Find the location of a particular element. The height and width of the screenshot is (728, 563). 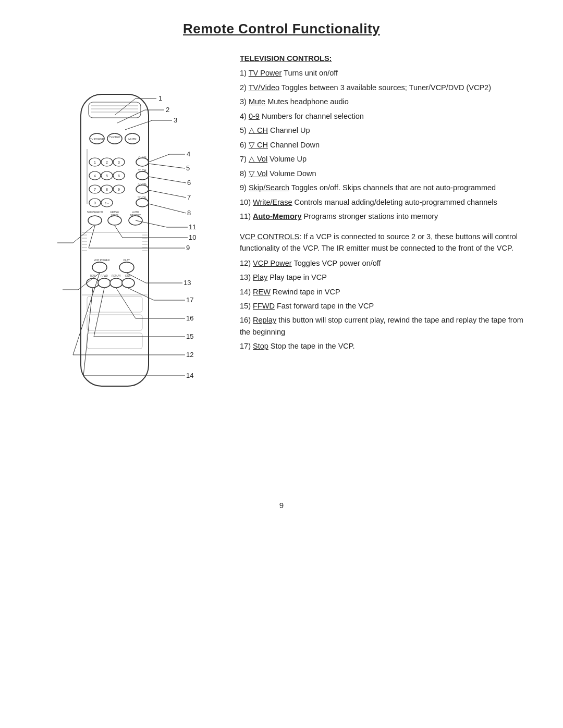

svg-text: REPLAY is located at coordinates (116, 276).